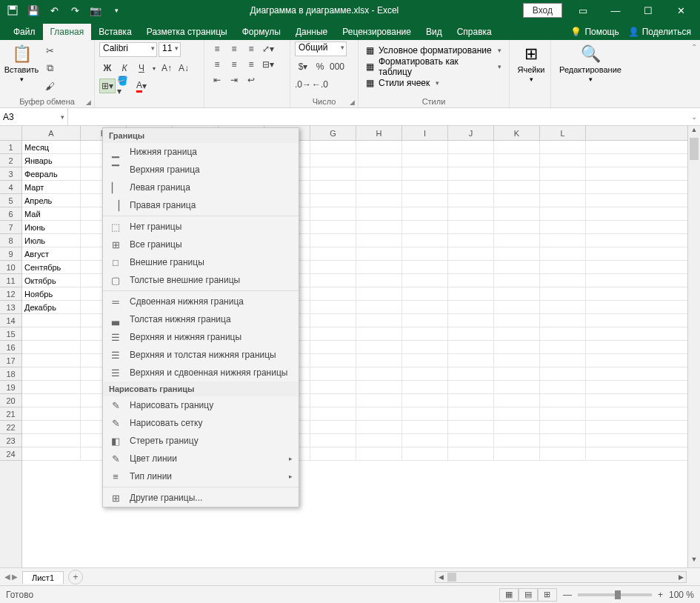 The height and width of the screenshot is (603, 700). What do you see at coordinates (542, 10) in the screenshot?
I see `login-button: Вход` at bounding box center [542, 10].